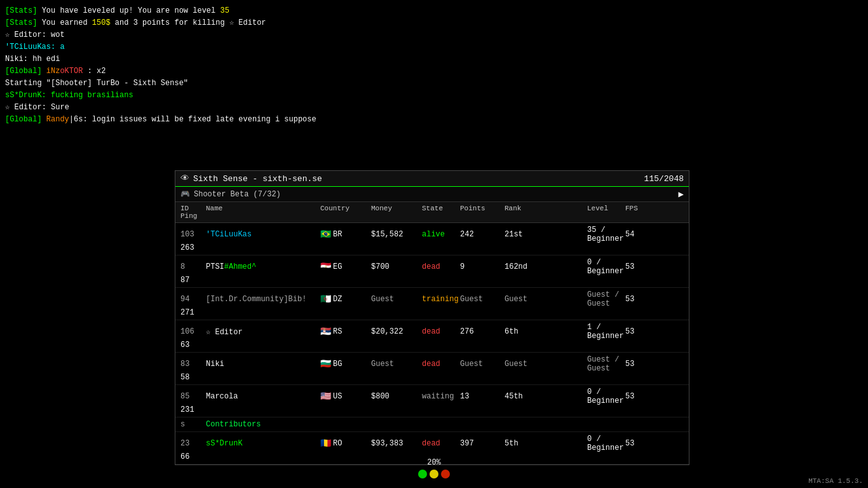 This screenshot has height=488, width=868. I want to click on row-points: Guest, so click(482, 364).